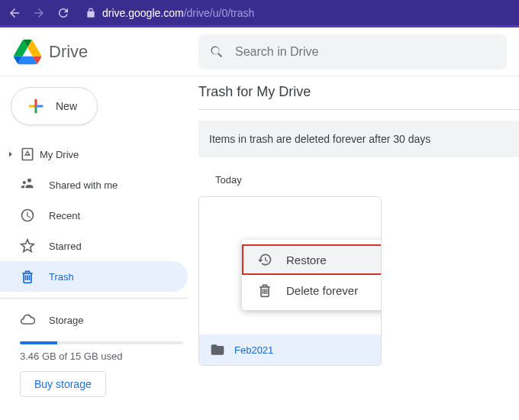  I want to click on search-icon, so click(217, 52).